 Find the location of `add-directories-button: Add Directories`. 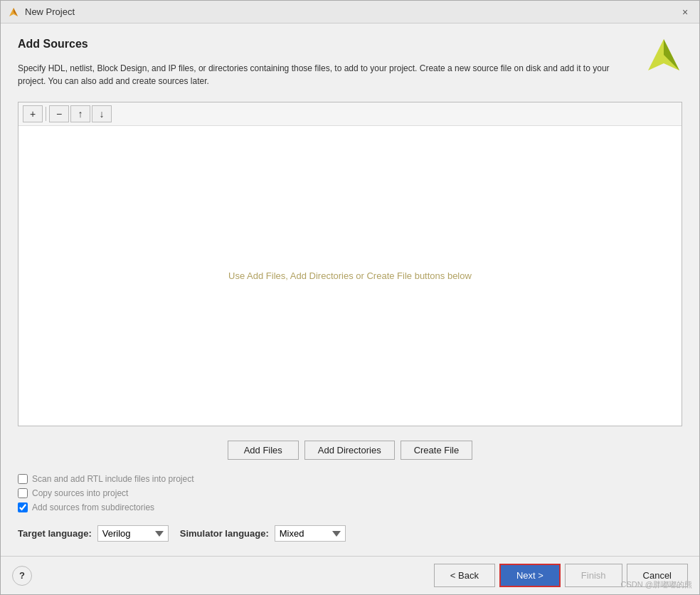

add-directories-button: Add Directories is located at coordinates (350, 450).